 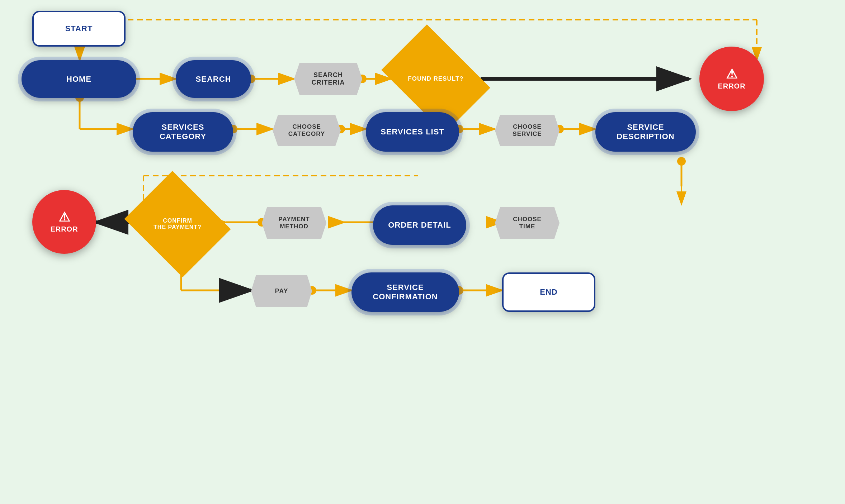 I want to click on services-list-label: SERVICES LIST, so click(x=412, y=132).